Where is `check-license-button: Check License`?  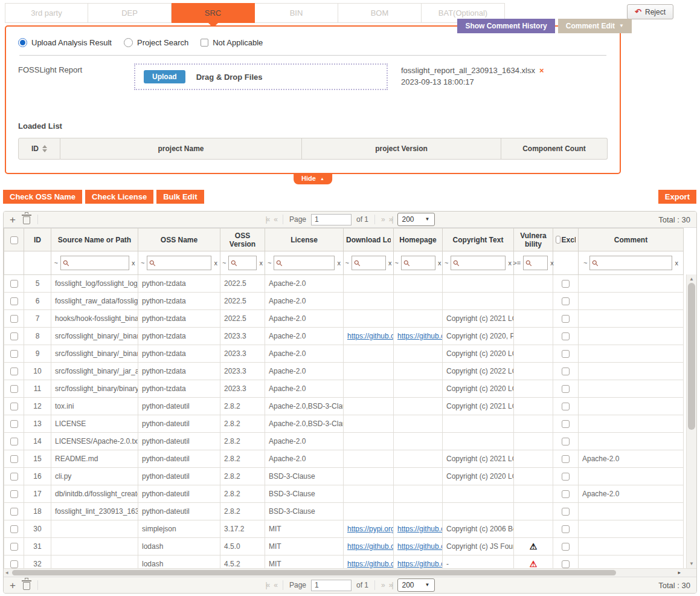
check-license-button: Check License is located at coordinates (120, 197).